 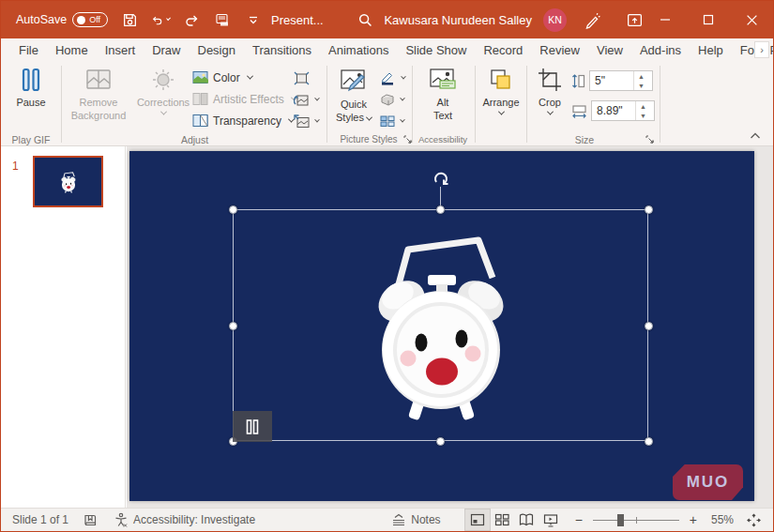 What do you see at coordinates (195, 98) in the screenshot?
I see `group-adjust: Remove Background Corrections Color Arti…` at bounding box center [195, 98].